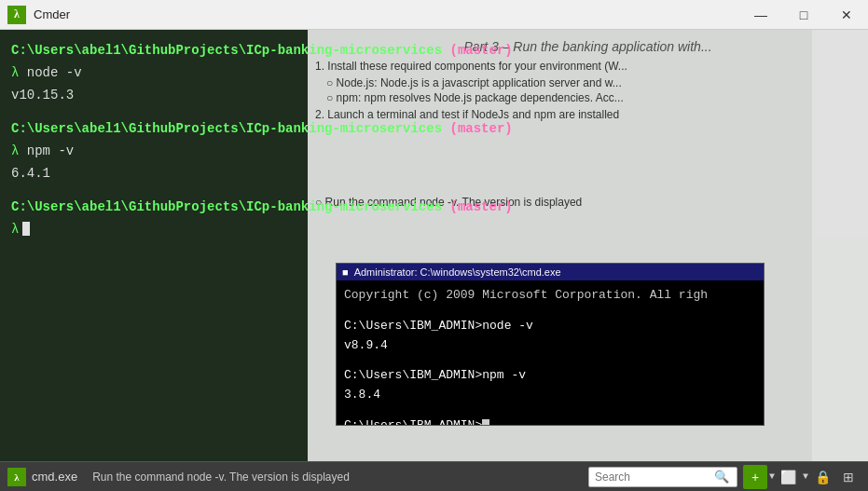 This screenshot has height=491, width=868. I want to click on cmd-1: node -v, so click(50, 73).